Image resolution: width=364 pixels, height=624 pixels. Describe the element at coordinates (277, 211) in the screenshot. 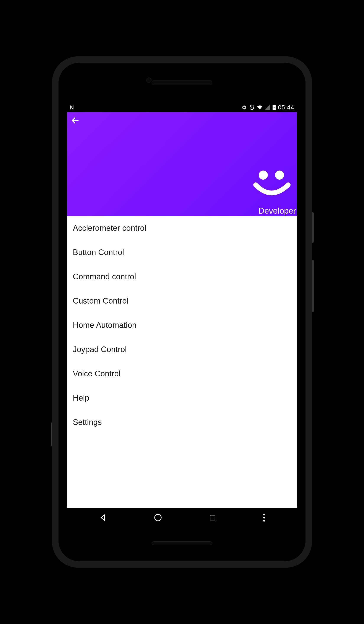

I see `developer-label: Developer` at that location.